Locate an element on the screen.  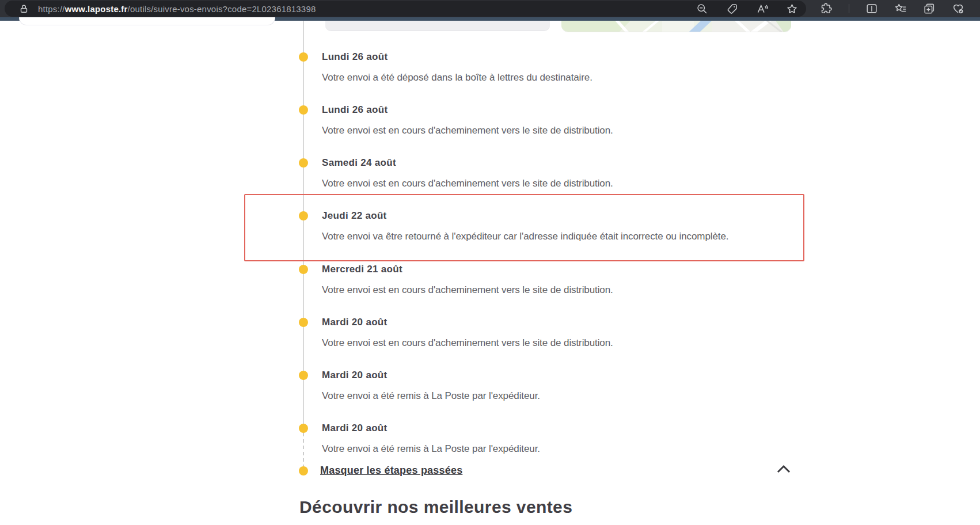
section-title: Découvrir nos meilleures ventes is located at coordinates (436, 507).